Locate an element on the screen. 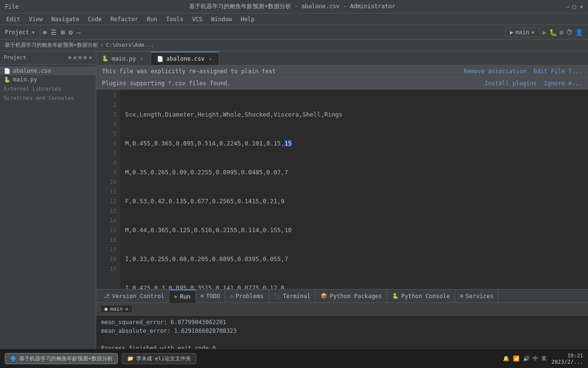 Image resolution: width=588 pixels, height=368 pixels. close-icon: ✕ is located at coordinates (90, 58).